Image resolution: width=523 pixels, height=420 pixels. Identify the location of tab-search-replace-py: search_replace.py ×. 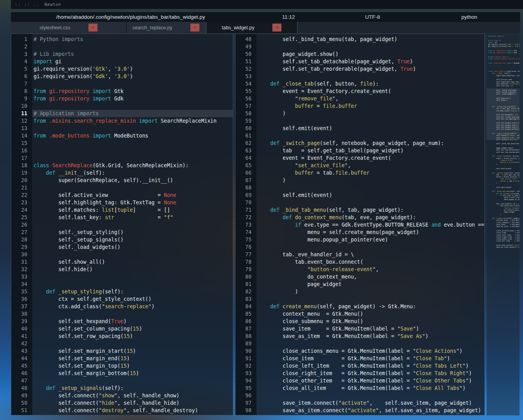
(166, 27).